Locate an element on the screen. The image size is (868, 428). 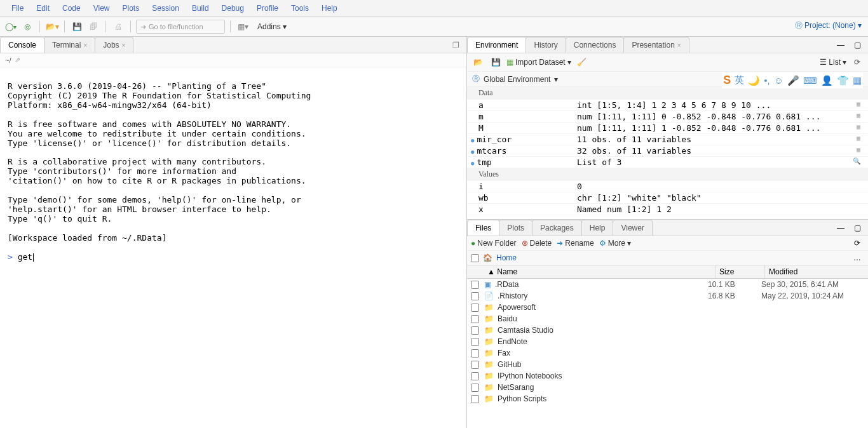
tab-console: Console is located at coordinates (22, 44).